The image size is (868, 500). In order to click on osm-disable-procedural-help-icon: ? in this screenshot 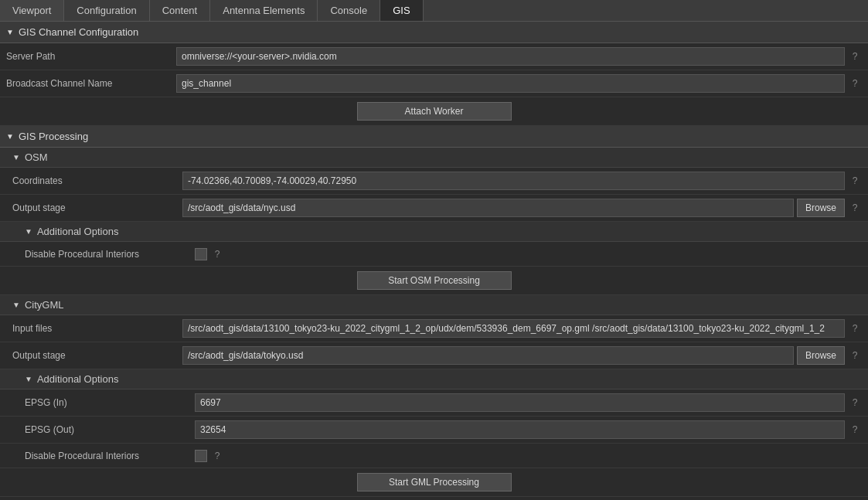, I will do `click(217, 254)`.